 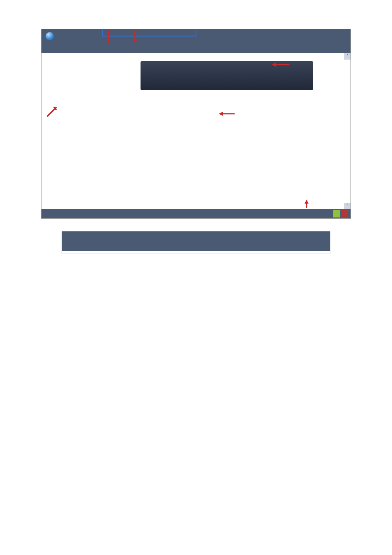 What do you see at coordinates (196, 214) in the screenshot?
I see `bottom-bar` at bounding box center [196, 214].